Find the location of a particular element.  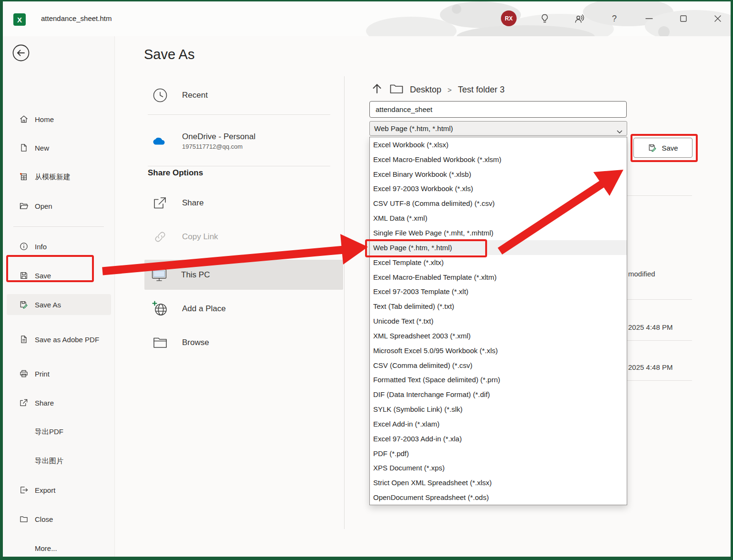

sidebar-item-new: New is located at coordinates (59, 148).